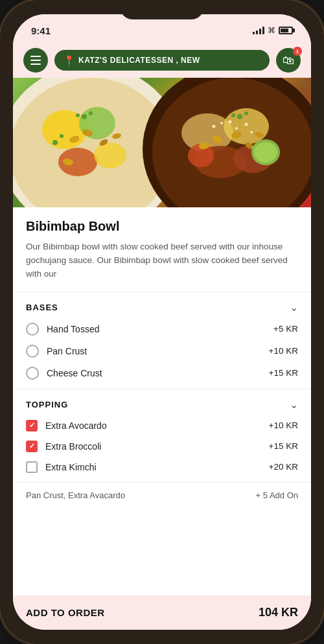 The image size is (324, 644). Describe the element at coordinates (162, 227) in the screenshot. I see `product-title: Bibimbap Bowl` at that location.